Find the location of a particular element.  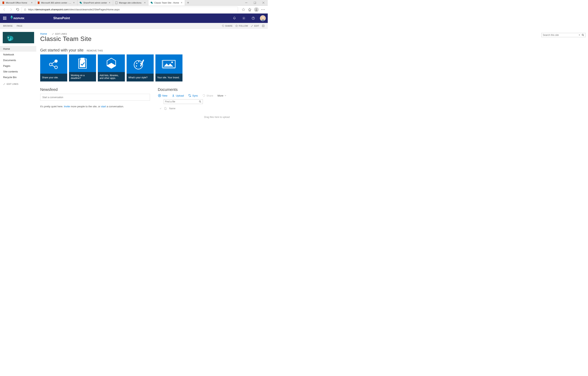

follow-button: FOLLOW is located at coordinates (241, 26).